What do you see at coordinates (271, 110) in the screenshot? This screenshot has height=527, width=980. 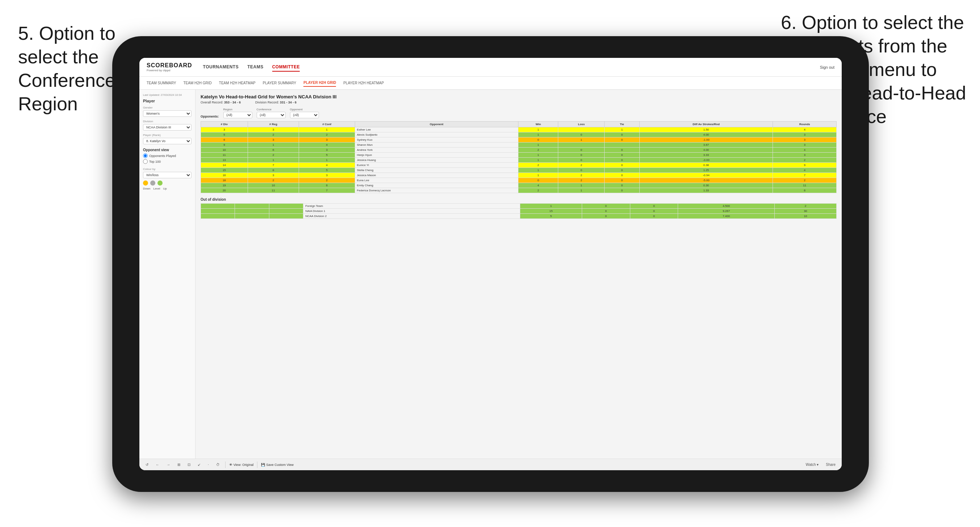 I see `conference-filter-label: Conference` at bounding box center [271, 110].